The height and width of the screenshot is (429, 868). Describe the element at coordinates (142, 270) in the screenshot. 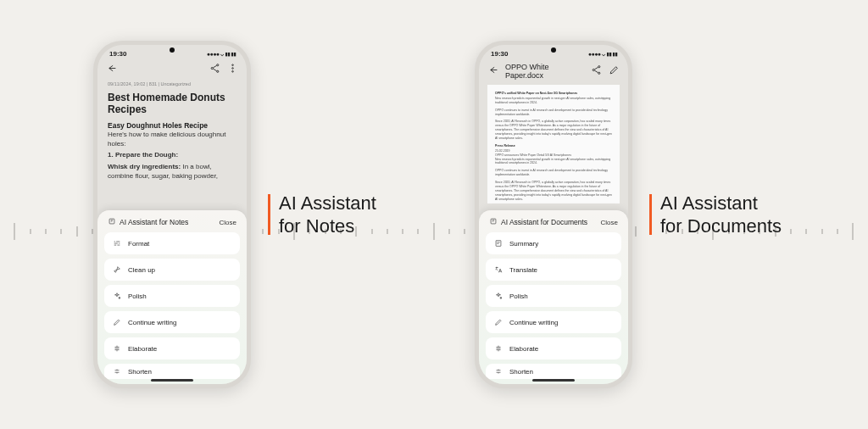

I see `action-label: Clean up` at that location.